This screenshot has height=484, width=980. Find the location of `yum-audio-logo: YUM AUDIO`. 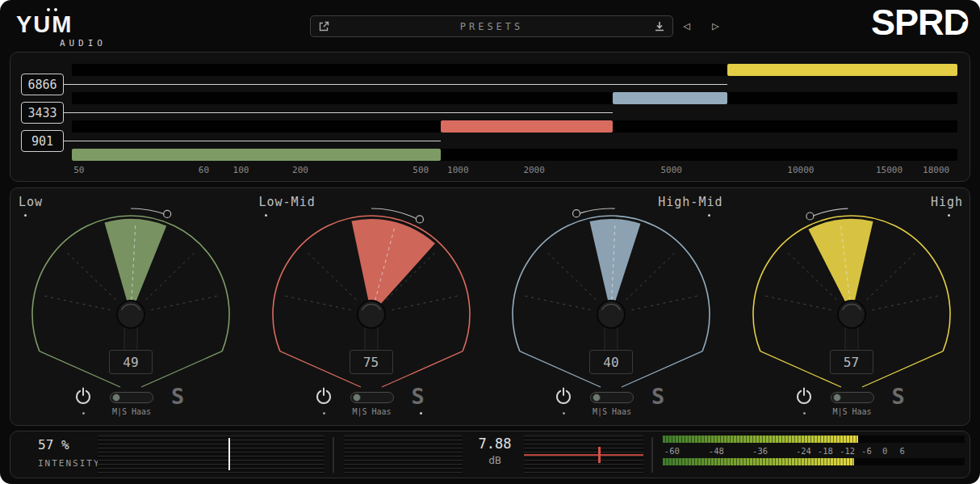

yum-audio-logo: YUM AUDIO is located at coordinates (61, 27).